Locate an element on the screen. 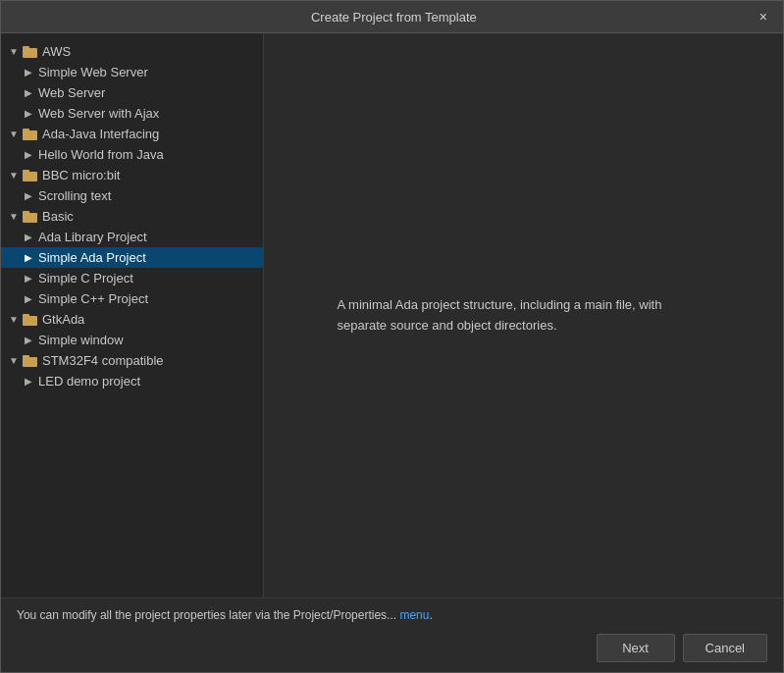  item-ada-library-project: ▶ Ada Library Project is located at coordinates (131, 237).